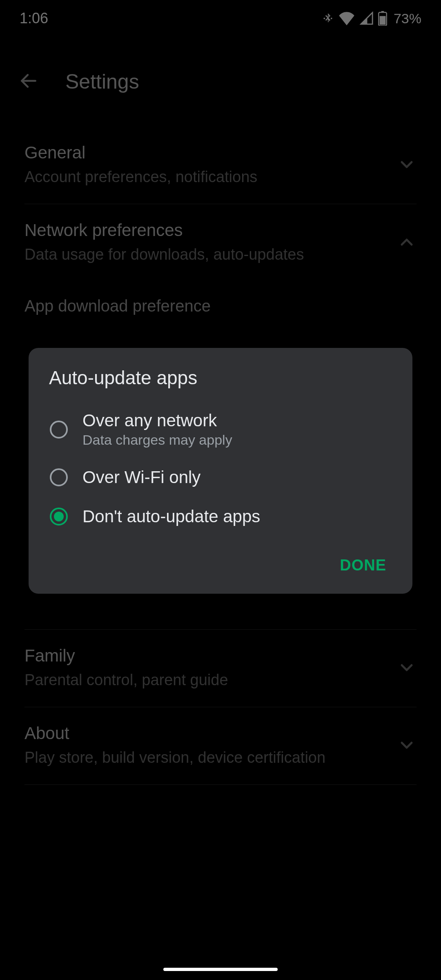 This screenshot has width=441, height=980. Describe the element at coordinates (220, 477) in the screenshot. I see `option-over-wifi-only: Over Wi-Fi only` at that location.